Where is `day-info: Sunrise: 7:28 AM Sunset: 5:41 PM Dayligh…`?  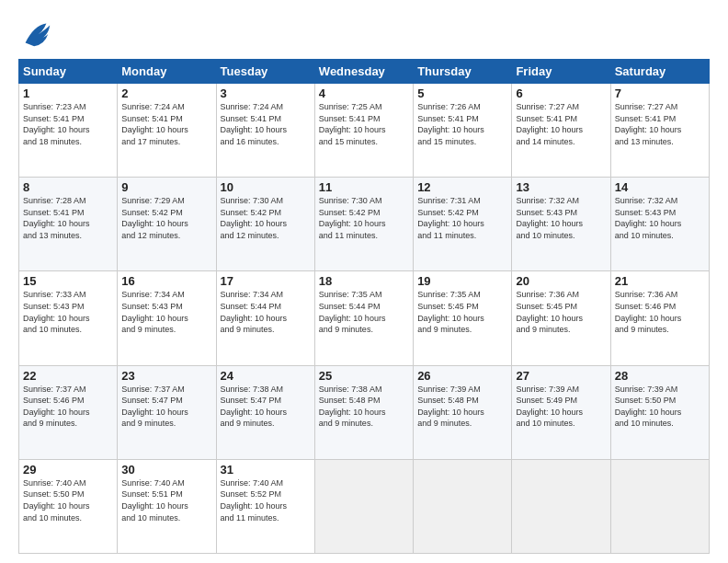
day-info: Sunrise: 7:28 AM Sunset: 5:41 PM Dayligh… is located at coordinates (68, 218).